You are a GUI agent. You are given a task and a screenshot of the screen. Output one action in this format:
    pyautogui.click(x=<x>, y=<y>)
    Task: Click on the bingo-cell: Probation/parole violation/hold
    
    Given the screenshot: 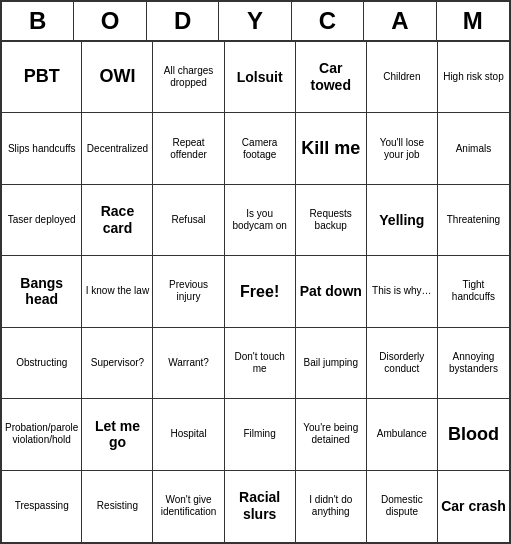 What is the action you would take?
    pyautogui.click(x=42, y=434)
    